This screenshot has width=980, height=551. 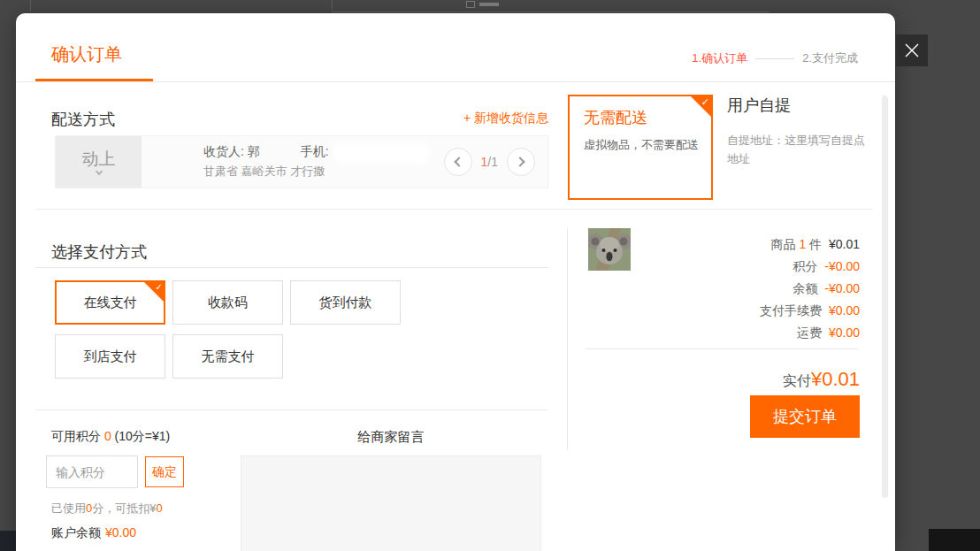 What do you see at coordinates (111, 357) in the screenshot?
I see `payment-label: 到店支付` at bounding box center [111, 357].